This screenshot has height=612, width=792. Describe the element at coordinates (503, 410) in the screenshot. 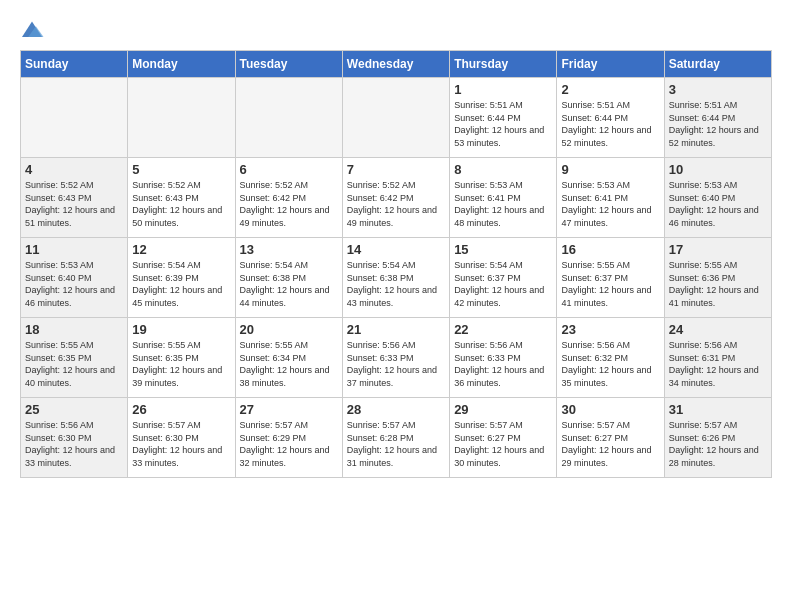

I see `day-number: 29` at that location.